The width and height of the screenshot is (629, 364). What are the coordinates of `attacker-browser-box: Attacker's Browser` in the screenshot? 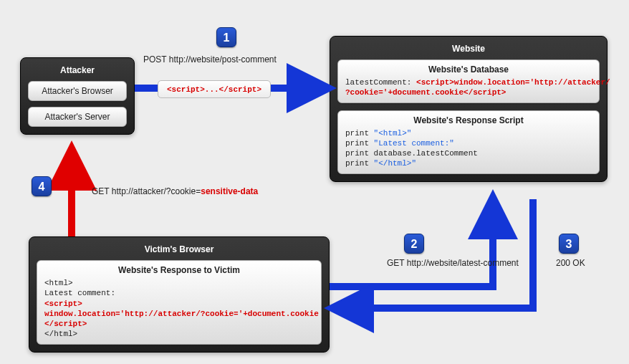 It's located at (77, 91).